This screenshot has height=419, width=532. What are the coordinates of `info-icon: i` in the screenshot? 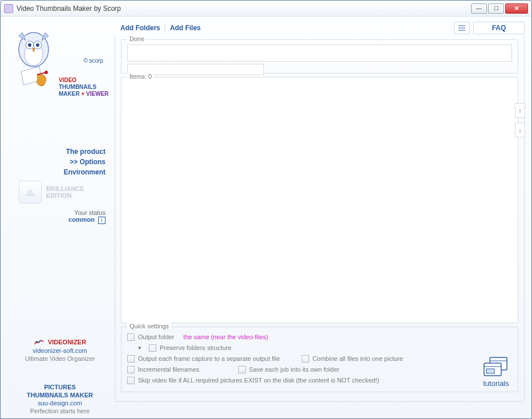 It's located at (101, 220).